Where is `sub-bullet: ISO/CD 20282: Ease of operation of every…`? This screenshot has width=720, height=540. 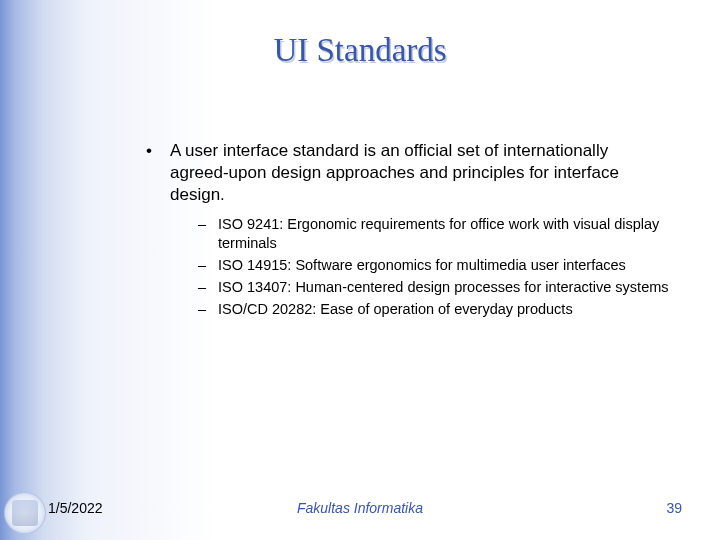 sub-bullet: ISO/CD 20282: Ease of operation of every… is located at coordinates (434, 310).